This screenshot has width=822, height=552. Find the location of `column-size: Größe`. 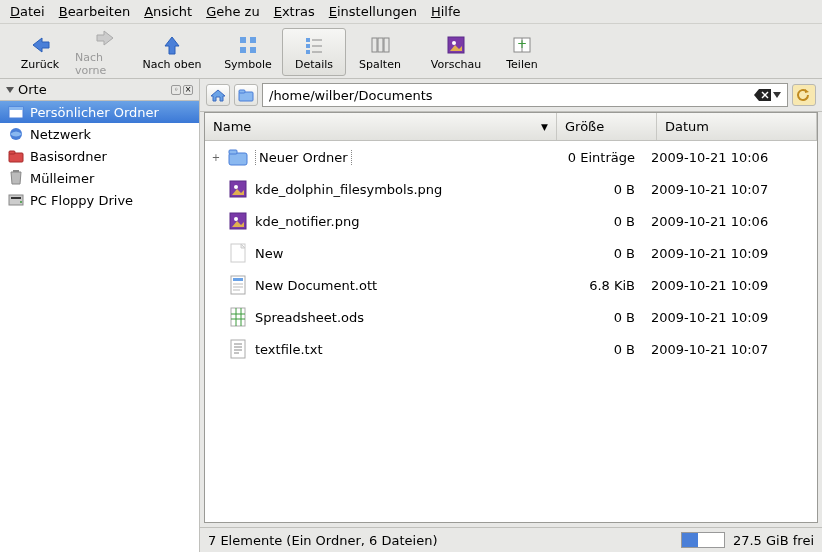

column-size: Größe is located at coordinates (607, 126).